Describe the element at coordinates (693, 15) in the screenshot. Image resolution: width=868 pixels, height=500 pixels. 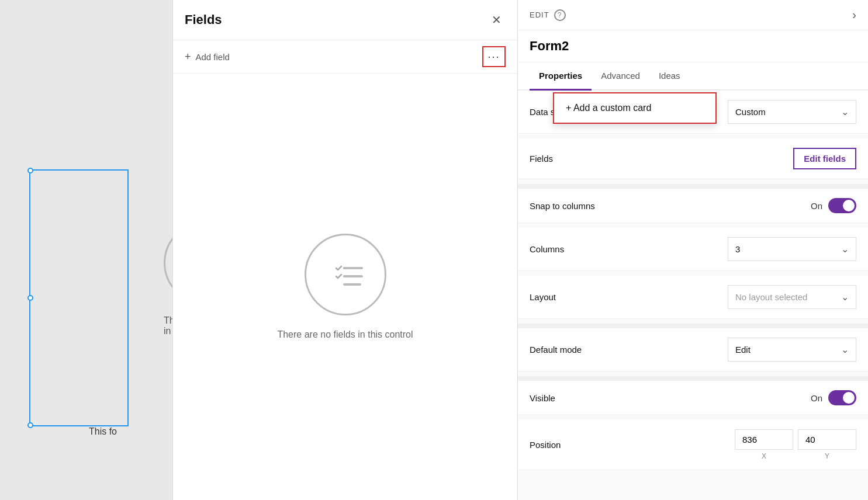
I see `props-header: EDIT ? ›` at that location.